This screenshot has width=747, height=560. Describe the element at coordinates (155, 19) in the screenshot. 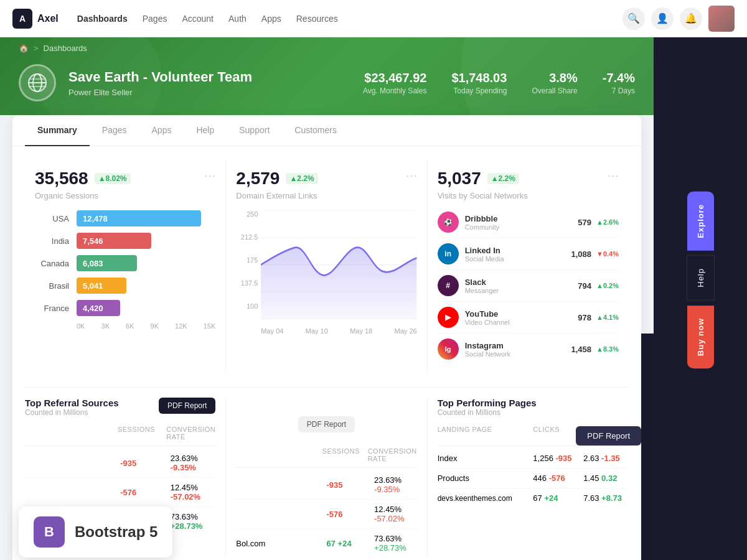

I see `nav-link-pages: Pages` at that location.